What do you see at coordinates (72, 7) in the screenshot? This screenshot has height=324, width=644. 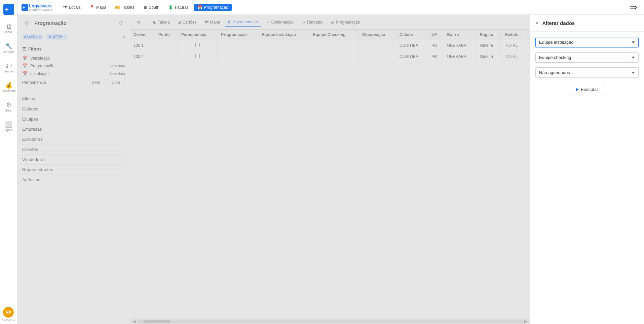 I see `topnav-locais: 🗺 Locais` at bounding box center [72, 7].